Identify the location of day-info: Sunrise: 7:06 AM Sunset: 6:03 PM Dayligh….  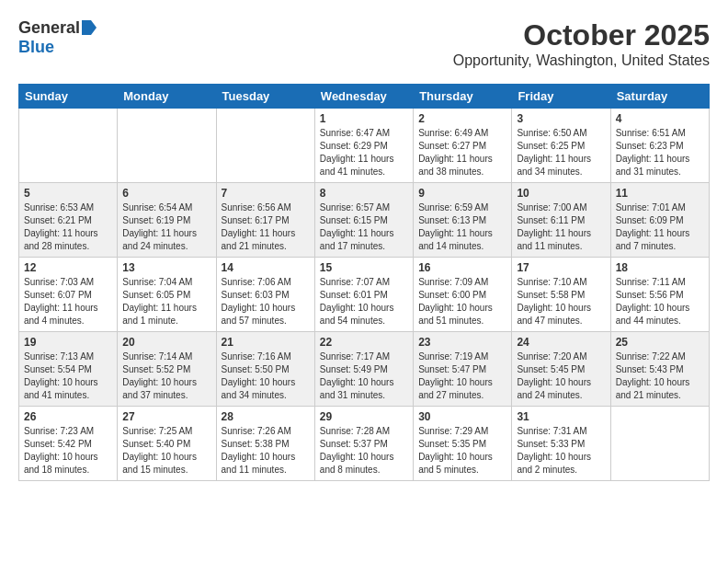
(266, 302).